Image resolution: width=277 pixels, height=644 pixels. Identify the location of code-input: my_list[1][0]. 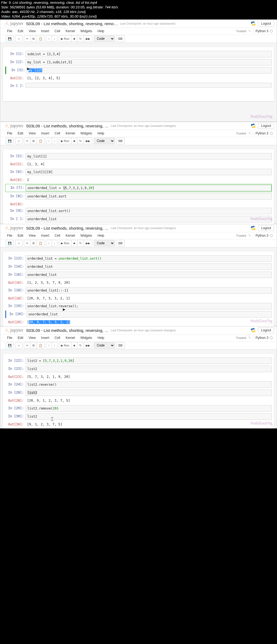
(149, 172).